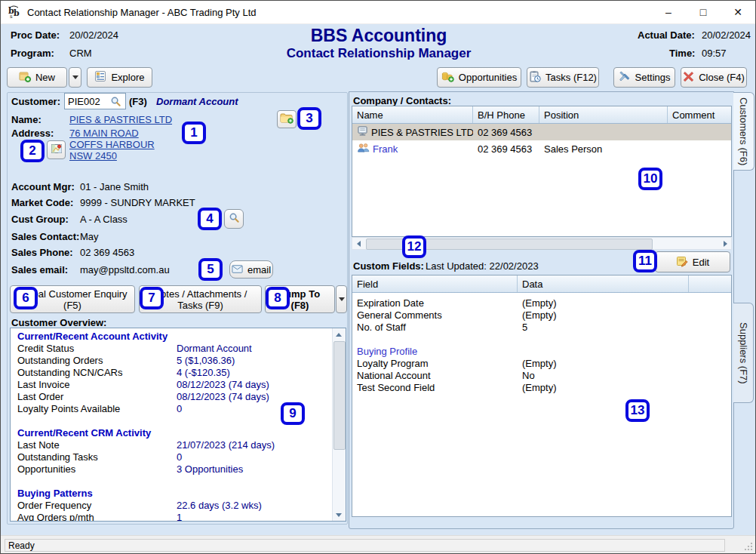 Image resolution: width=756 pixels, height=554 pixels. What do you see at coordinates (379, 36) in the screenshot?
I see `app-title: BBS Accounting` at bounding box center [379, 36].